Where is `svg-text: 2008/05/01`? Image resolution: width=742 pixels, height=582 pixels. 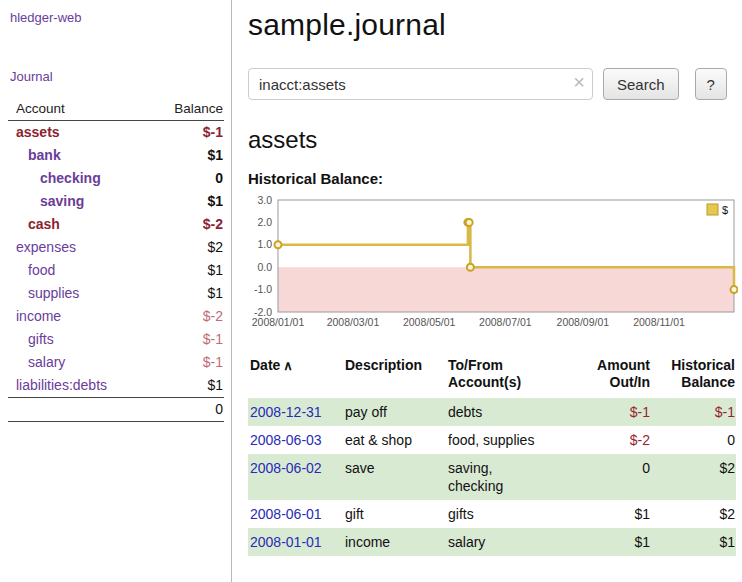 svg-text: 2008/05/01 is located at coordinates (430, 322).